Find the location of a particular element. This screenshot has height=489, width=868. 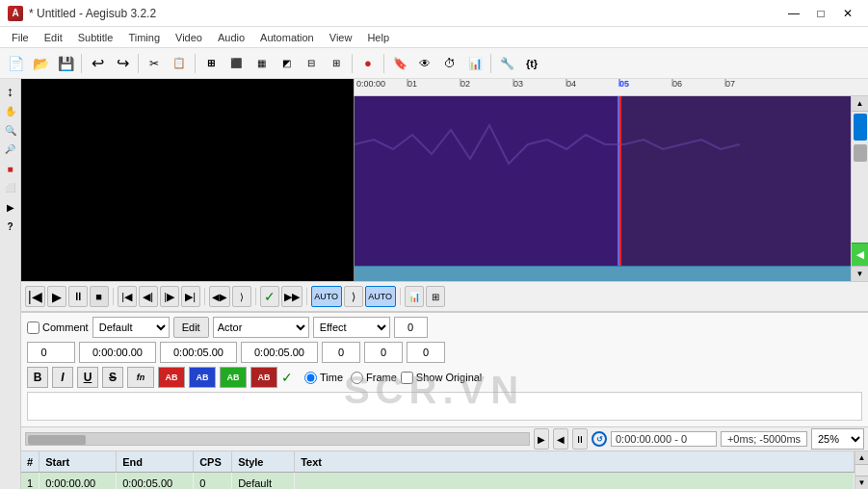

color4-button: AB is located at coordinates (264, 377).